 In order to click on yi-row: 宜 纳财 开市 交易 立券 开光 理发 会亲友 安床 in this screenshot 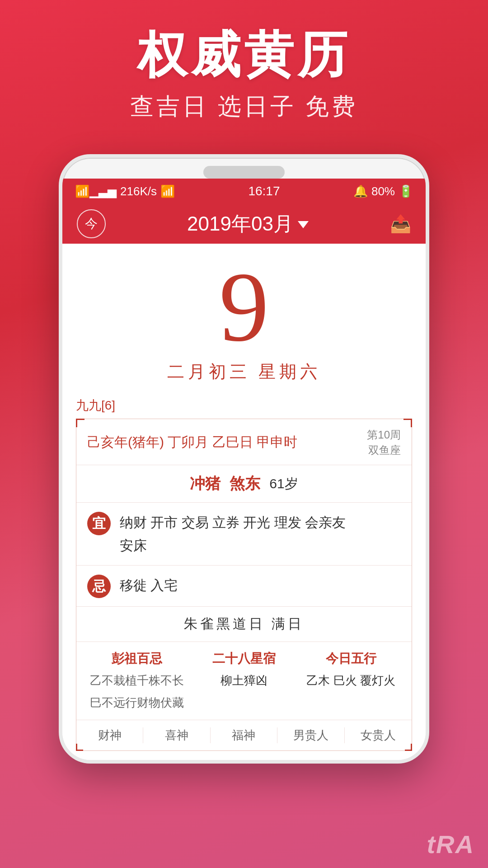, I will do `click(244, 534)`.